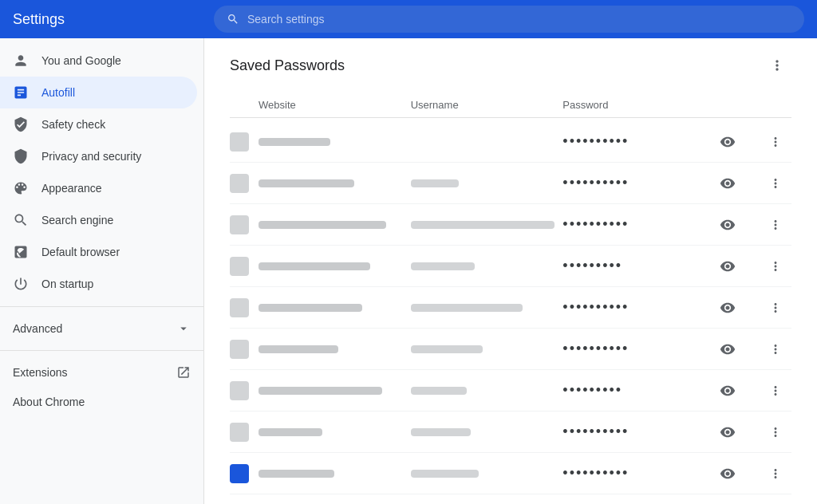 The height and width of the screenshot is (504, 817). I want to click on chevron-down-icon, so click(184, 329).